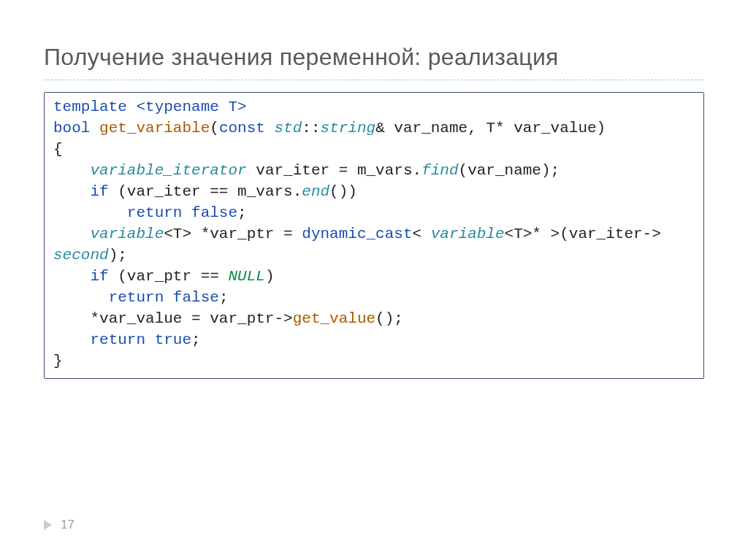 The width and height of the screenshot is (748, 560). What do you see at coordinates (348, 129) in the screenshot?
I see `code-cls: string` at bounding box center [348, 129].